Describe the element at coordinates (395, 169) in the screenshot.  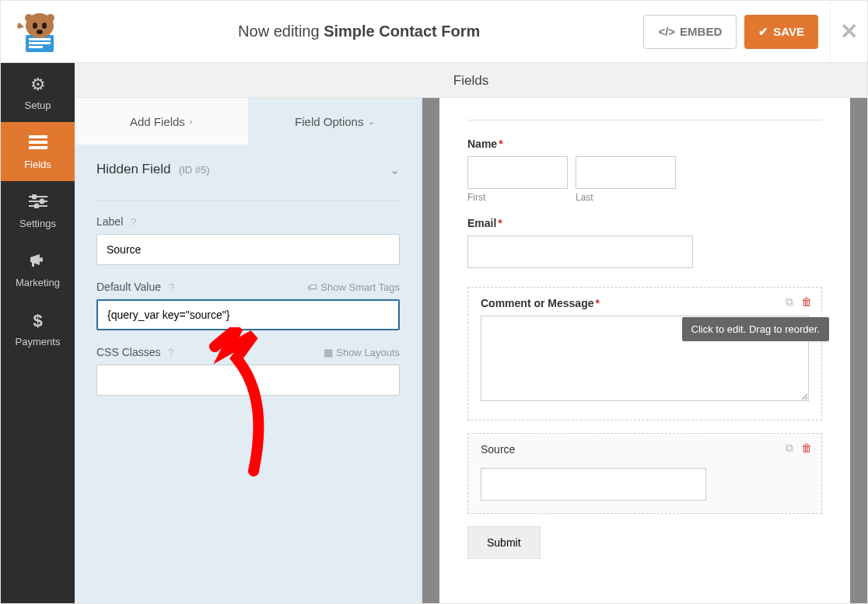
I see `collapse-toggle: ⌄` at that location.